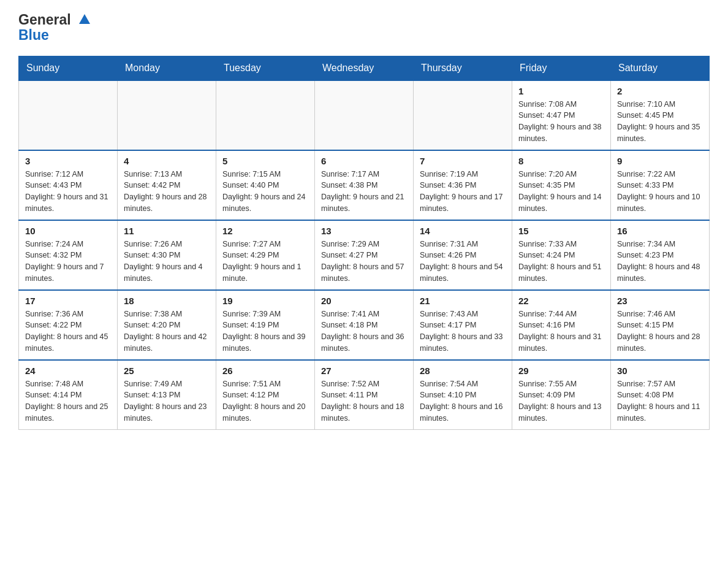  Describe the element at coordinates (364, 231) in the screenshot. I see `day-number: 13` at that location.